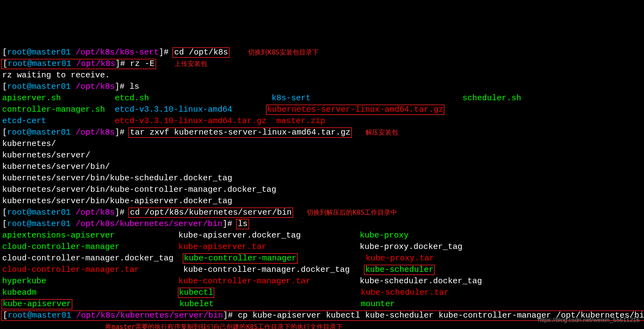  What do you see at coordinates (197, 304) in the screenshot?
I see `file: kubelet` at bounding box center [197, 304].